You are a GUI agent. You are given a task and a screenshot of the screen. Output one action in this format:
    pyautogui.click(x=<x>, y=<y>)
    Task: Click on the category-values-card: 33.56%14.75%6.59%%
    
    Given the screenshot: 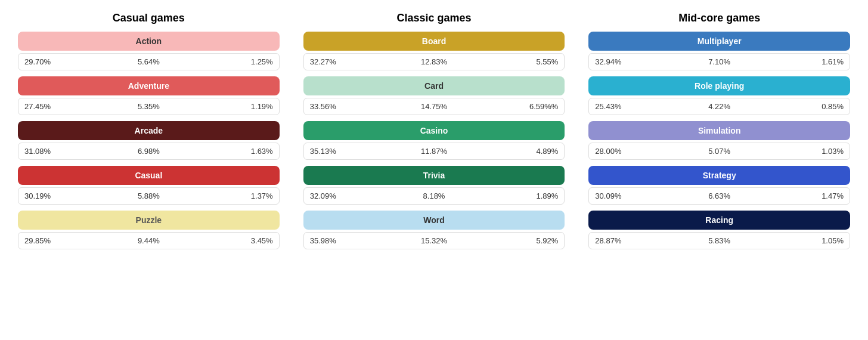 What is the action you would take?
    pyautogui.click(x=434, y=106)
    